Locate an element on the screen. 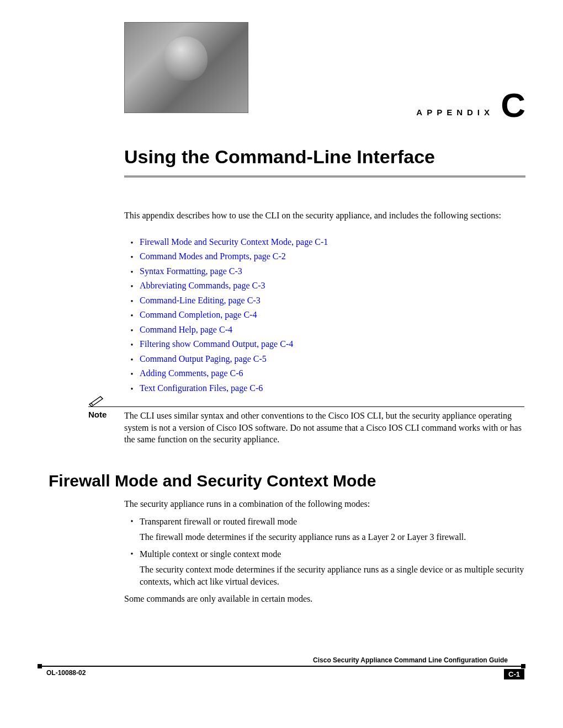 Image resolution: width=563 pixels, height=728 pixels. toc-item: •Command Output Paging, page C-5 is located at coordinates (325, 360).